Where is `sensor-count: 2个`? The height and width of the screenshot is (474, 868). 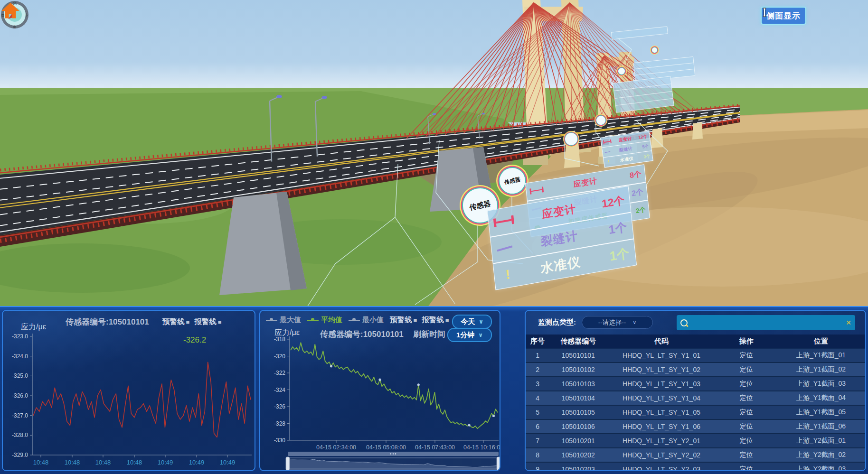
sensor-count: 2个 is located at coordinates (639, 211).